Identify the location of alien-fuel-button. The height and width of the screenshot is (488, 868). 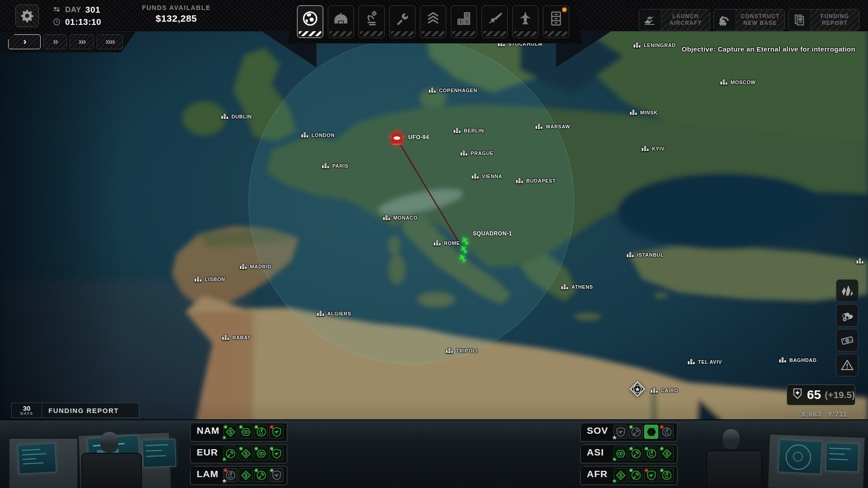
(847, 315).